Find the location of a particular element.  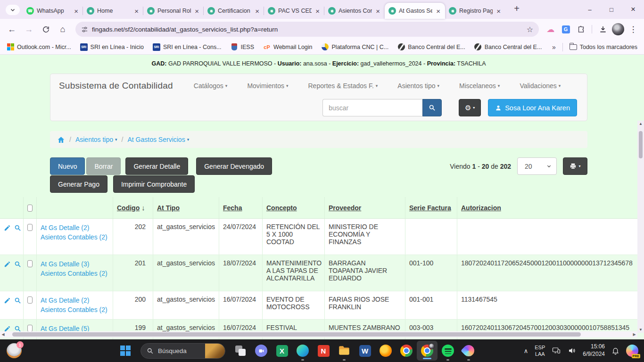

header-proveedor: Proveedor is located at coordinates (365, 207).